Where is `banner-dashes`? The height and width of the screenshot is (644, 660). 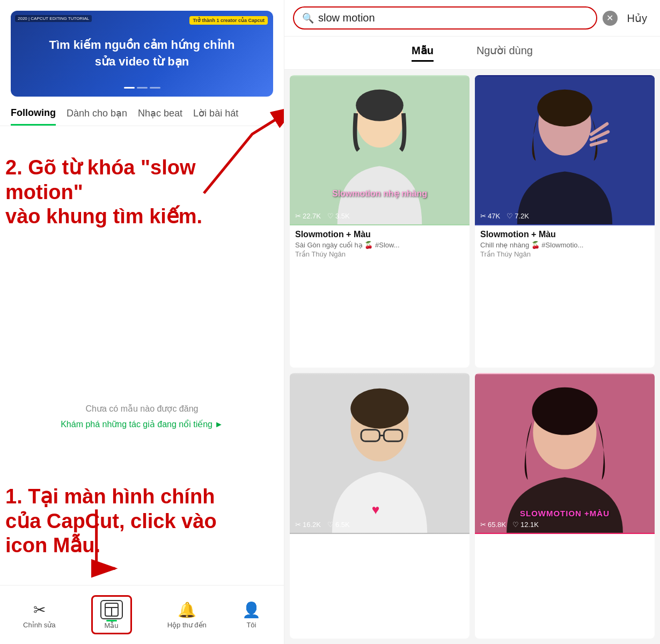 banner-dashes is located at coordinates (142, 88).